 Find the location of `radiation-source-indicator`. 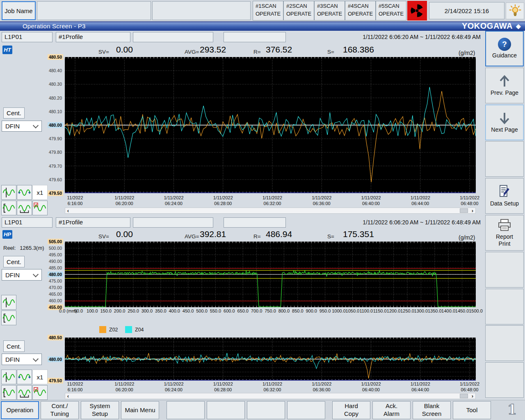

radiation-source-indicator is located at coordinates (417, 11).